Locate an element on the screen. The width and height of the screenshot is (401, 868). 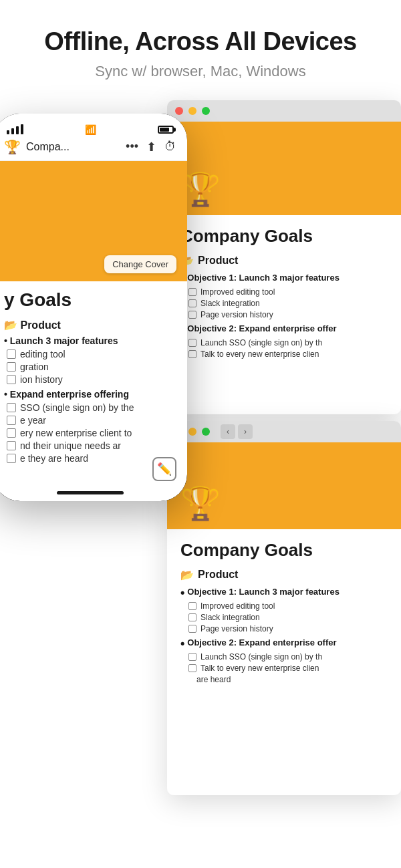
browser-cover-2: 🏆 is located at coordinates (284, 486).